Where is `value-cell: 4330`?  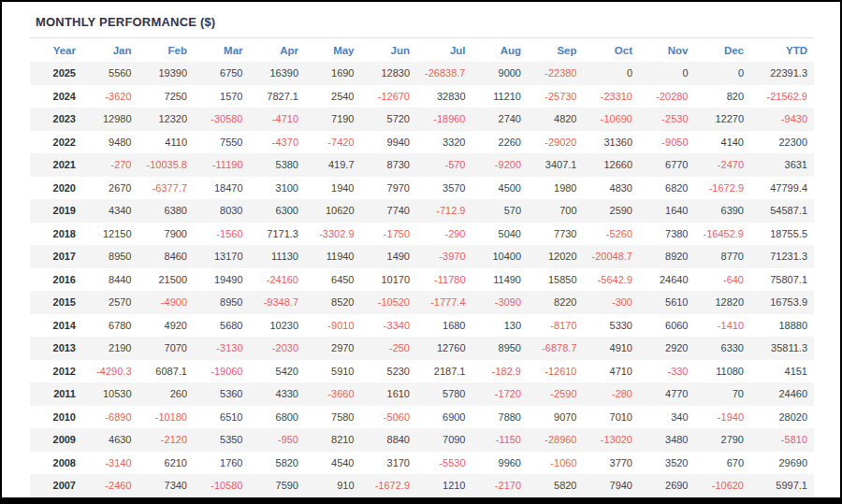 value-cell: 4330 is located at coordinates (278, 395).